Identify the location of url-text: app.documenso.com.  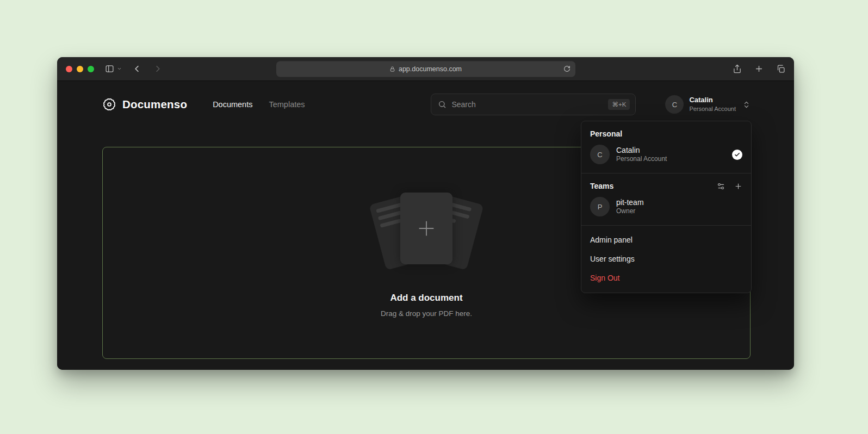
(430, 69).